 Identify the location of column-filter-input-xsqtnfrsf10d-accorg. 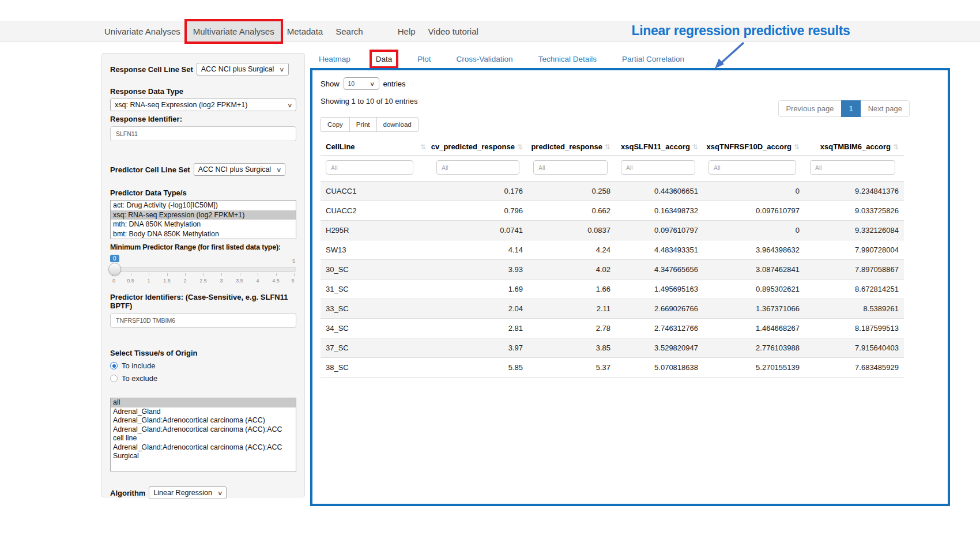
(752, 167).